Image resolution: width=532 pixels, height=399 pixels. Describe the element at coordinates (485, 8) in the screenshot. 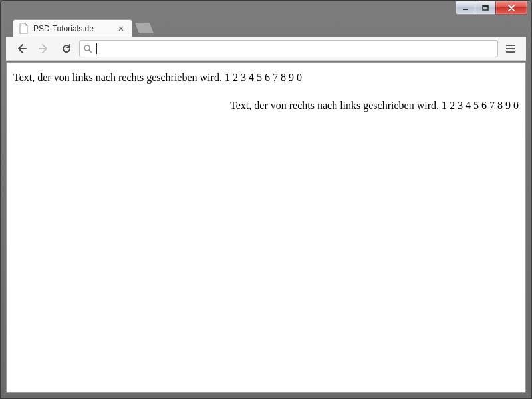

I see `maximize-button` at that location.